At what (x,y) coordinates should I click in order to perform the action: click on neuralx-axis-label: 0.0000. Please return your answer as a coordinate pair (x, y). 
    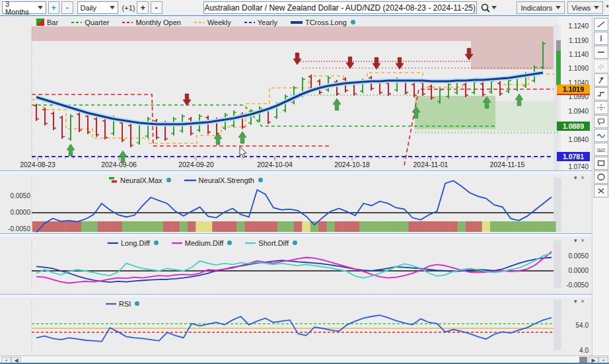
    Looking at the image, I should click on (15, 213).